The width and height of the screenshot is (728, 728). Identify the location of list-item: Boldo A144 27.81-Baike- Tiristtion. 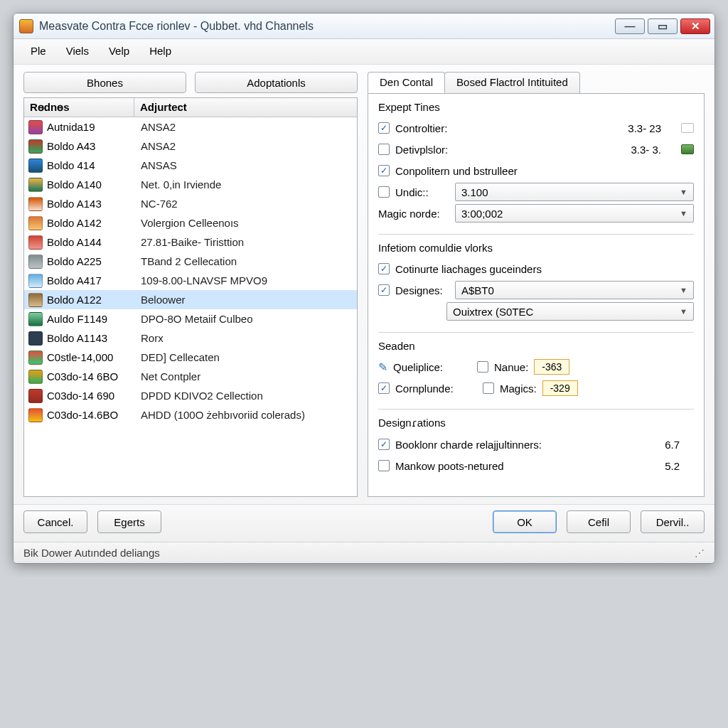
(191, 242).